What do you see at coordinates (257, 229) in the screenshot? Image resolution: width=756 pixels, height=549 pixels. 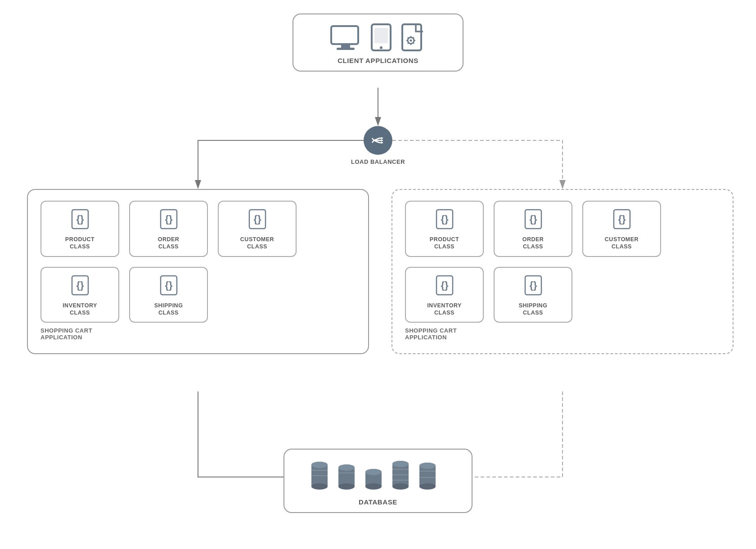 I see `left-customer-class: {} CUSTOMERCLASS` at bounding box center [257, 229].